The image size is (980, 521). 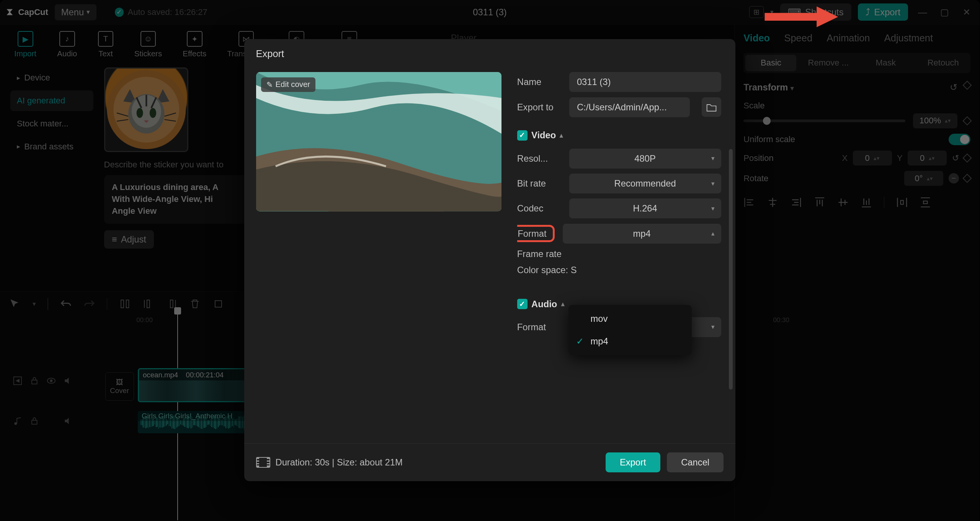 What do you see at coordinates (800, 17) in the screenshot?
I see `annotation-arrow` at bounding box center [800, 17].